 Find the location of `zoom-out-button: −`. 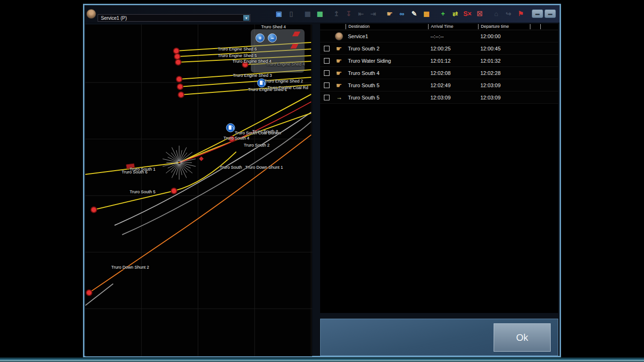

zoom-out-button: − is located at coordinates (272, 38).